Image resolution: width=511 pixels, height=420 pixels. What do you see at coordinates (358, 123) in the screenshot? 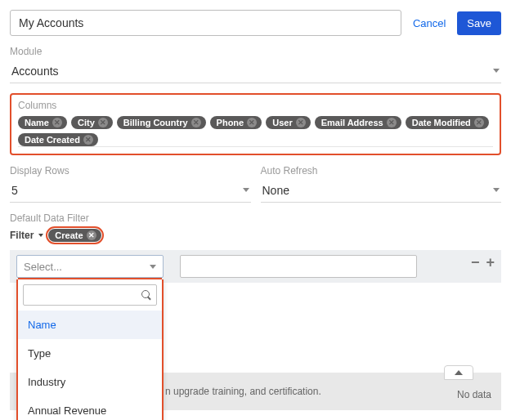
I see `column-pill: Email Address✕` at bounding box center [358, 123].